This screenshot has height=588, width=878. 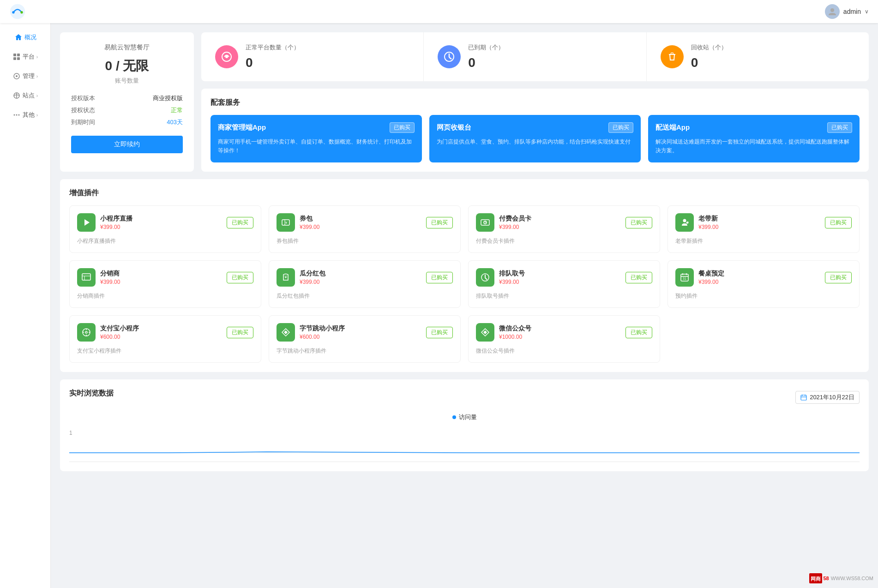 I want to click on stat-normal: 正常平台数量（个） 0, so click(x=313, y=57).